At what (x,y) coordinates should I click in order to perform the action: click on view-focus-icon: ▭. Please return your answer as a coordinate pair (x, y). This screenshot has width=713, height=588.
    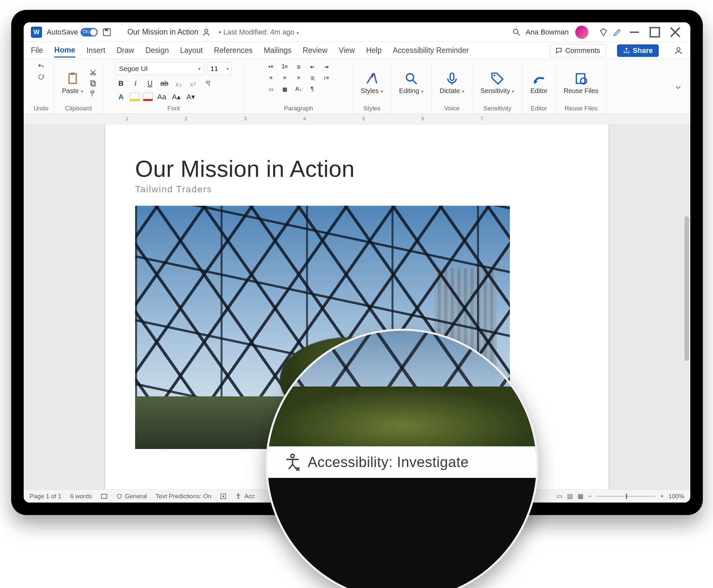
    Looking at the image, I should click on (560, 496).